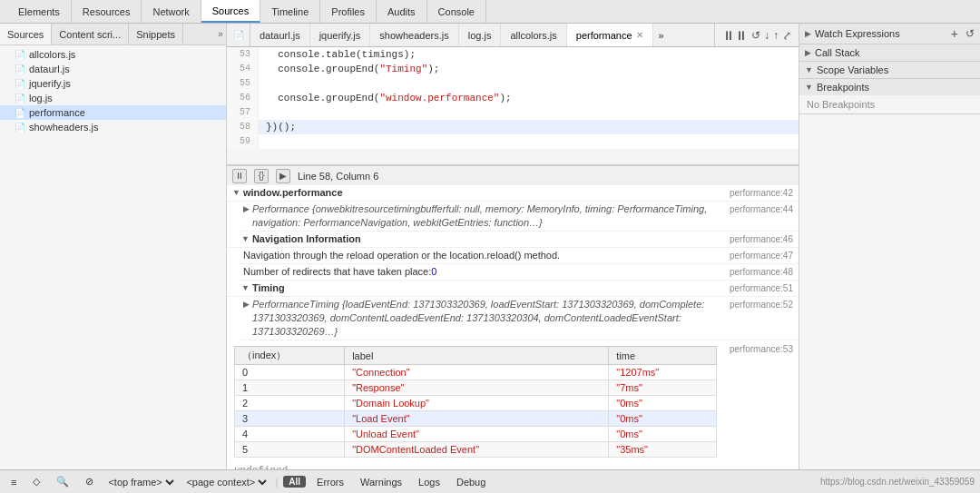 This screenshot has width=980, height=493. What do you see at coordinates (761, 305) in the screenshot?
I see `timing-detail-link: performance:52` at bounding box center [761, 305].